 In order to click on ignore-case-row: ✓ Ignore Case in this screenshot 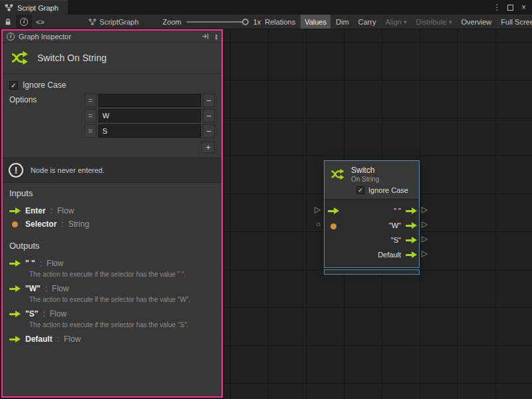, I will do `click(112, 85)`.